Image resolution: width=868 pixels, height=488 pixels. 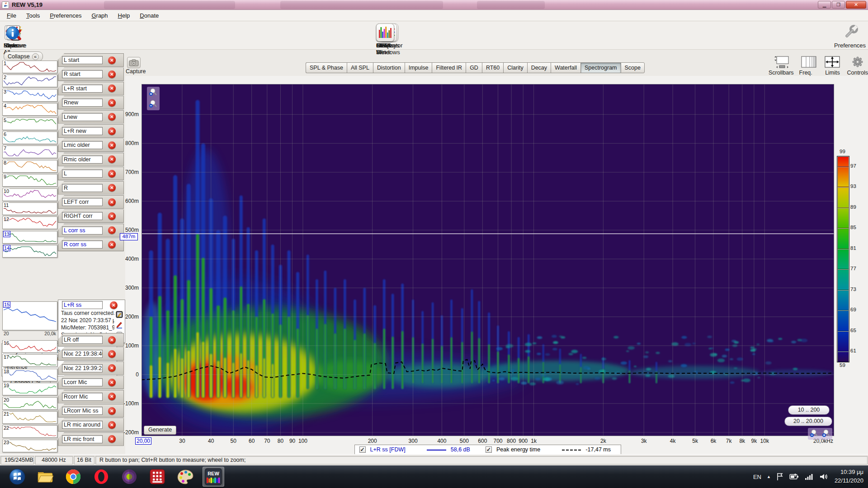 What do you see at coordinates (30, 81) in the screenshot?
I see `measurement-thumbnail-2: 2` at bounding box center [30, 81].